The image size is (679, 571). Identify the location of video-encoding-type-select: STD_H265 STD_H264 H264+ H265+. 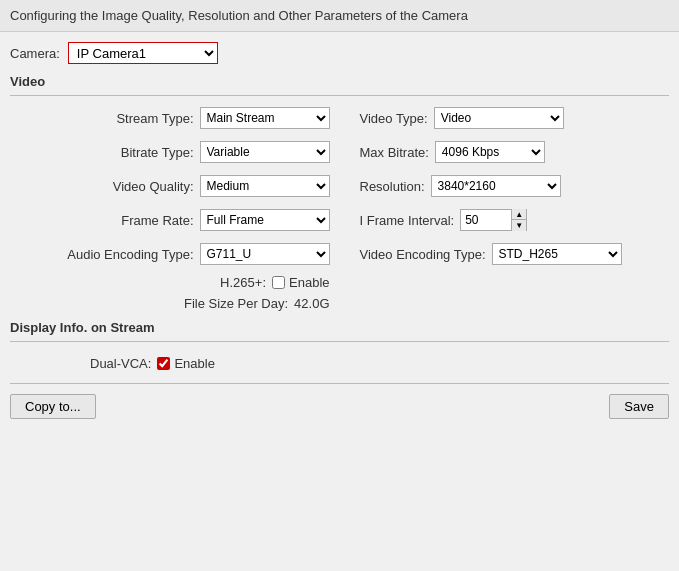
(557, 254).